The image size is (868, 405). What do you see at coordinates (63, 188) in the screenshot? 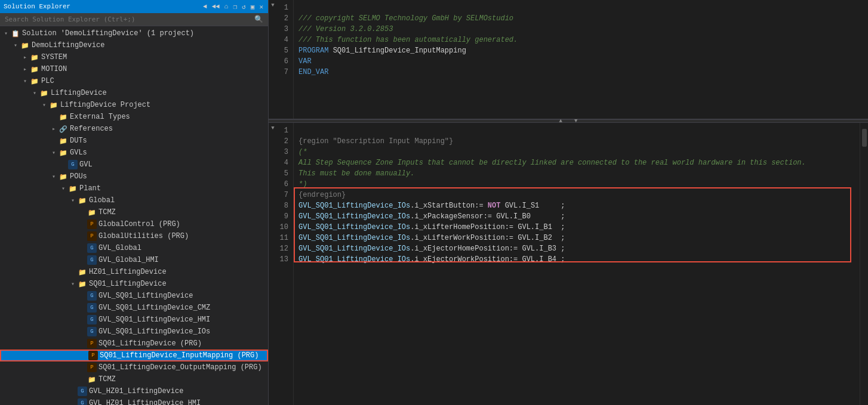
I see `chevron-plant` at bounding box center [63, 188].